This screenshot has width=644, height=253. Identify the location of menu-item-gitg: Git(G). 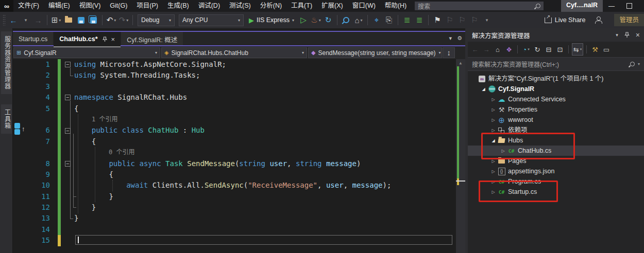
(118, 6).